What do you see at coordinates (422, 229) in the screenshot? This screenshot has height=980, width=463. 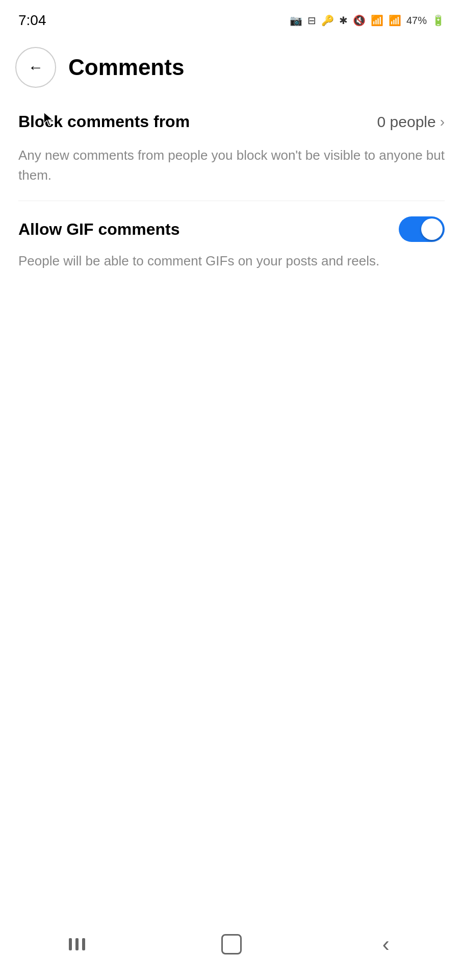 I see `gif-toggle` at bounding box center [422, 229].